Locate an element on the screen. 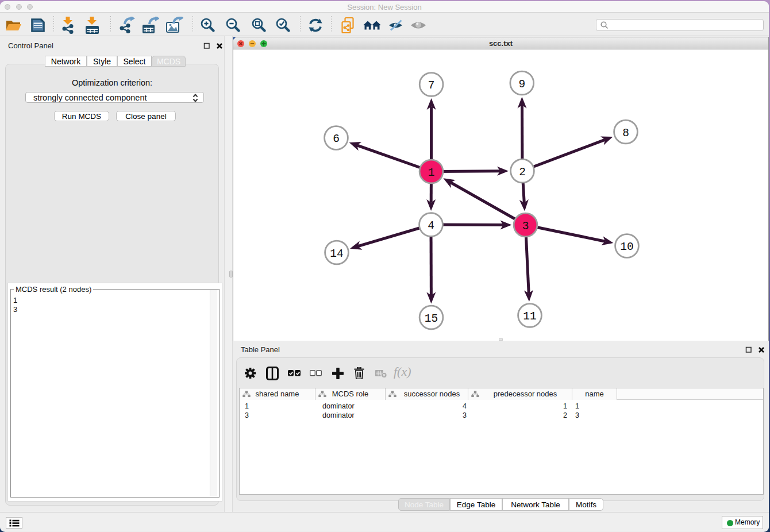  svg-text: 2 is located at coordinates (522, 172).